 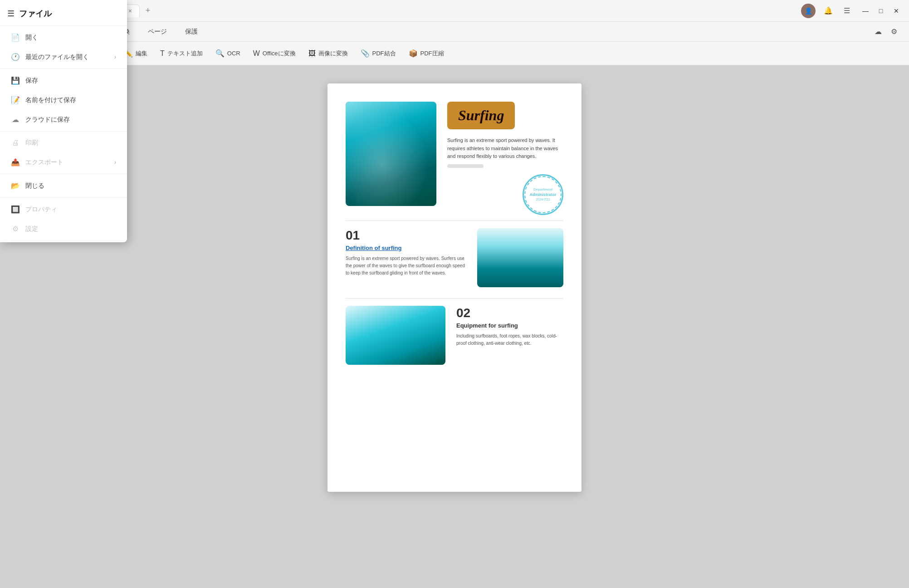 What do you see at coordinates (191, 32) in the screenshot?
I see `menu-protect: 保護` at bounding box center [191, 32].